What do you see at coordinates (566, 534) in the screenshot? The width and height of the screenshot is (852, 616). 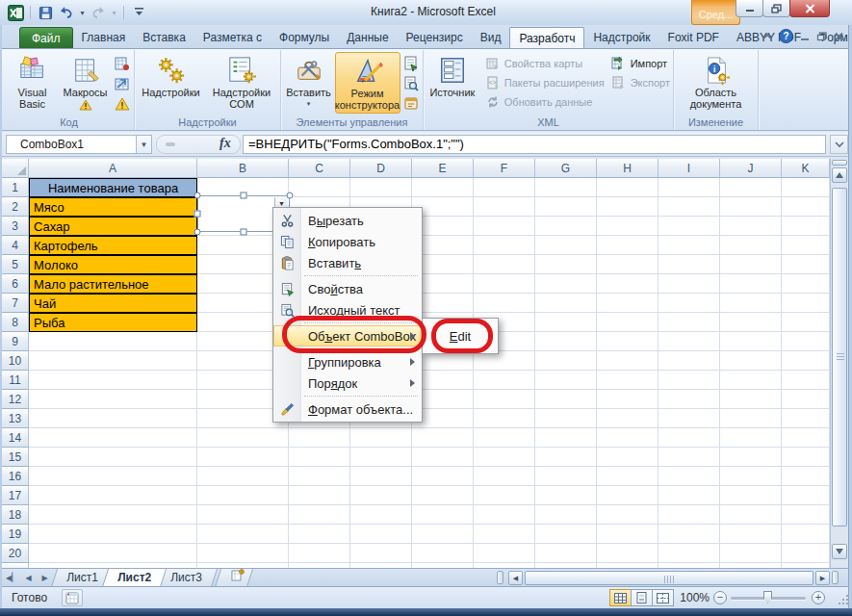 I see `cell-G19` at bounding box center [566, 534].